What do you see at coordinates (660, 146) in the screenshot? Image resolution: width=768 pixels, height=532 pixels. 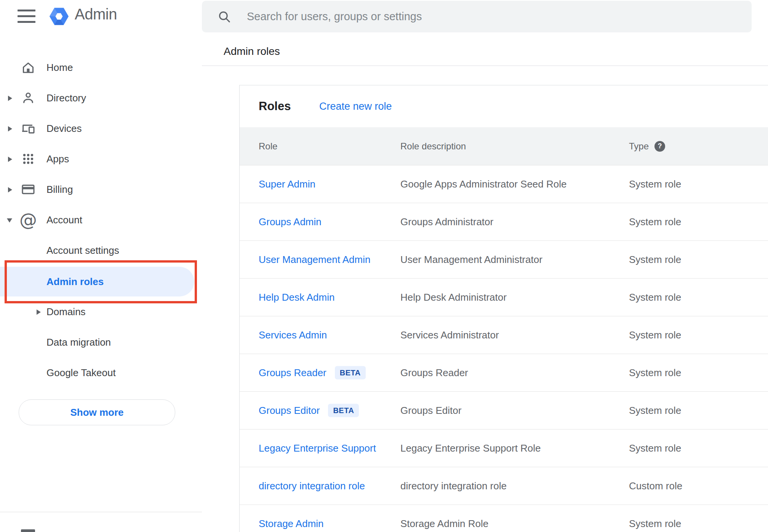 I see `help-icon: ?` at bounding box center [660, 146].